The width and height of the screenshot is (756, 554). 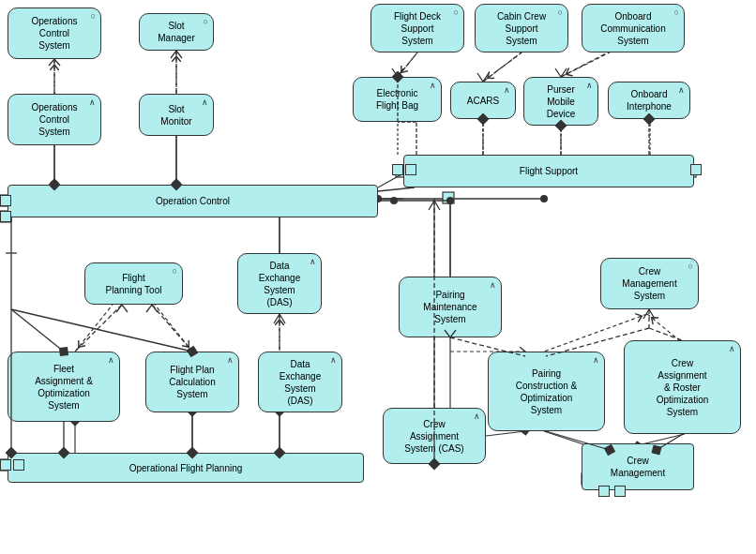 I want to click on pairing-maint-icon: ∧, so click(x=493, y=286).